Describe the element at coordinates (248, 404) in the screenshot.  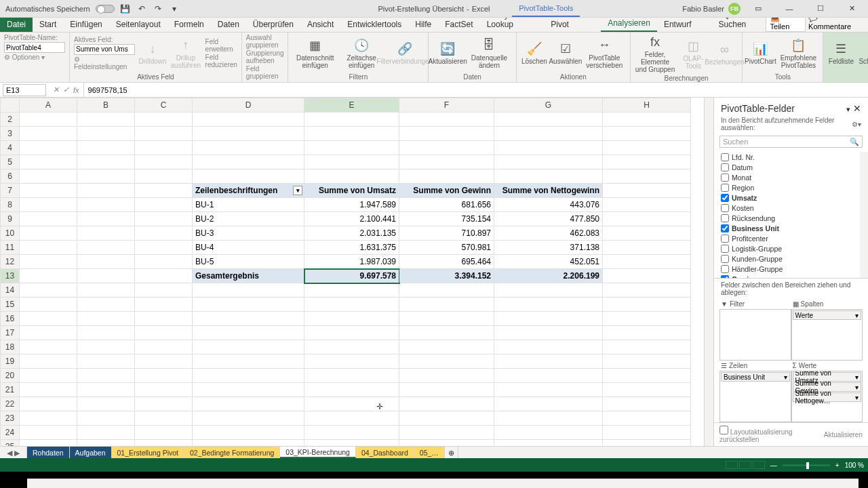
I see `cell-D22` at that location.